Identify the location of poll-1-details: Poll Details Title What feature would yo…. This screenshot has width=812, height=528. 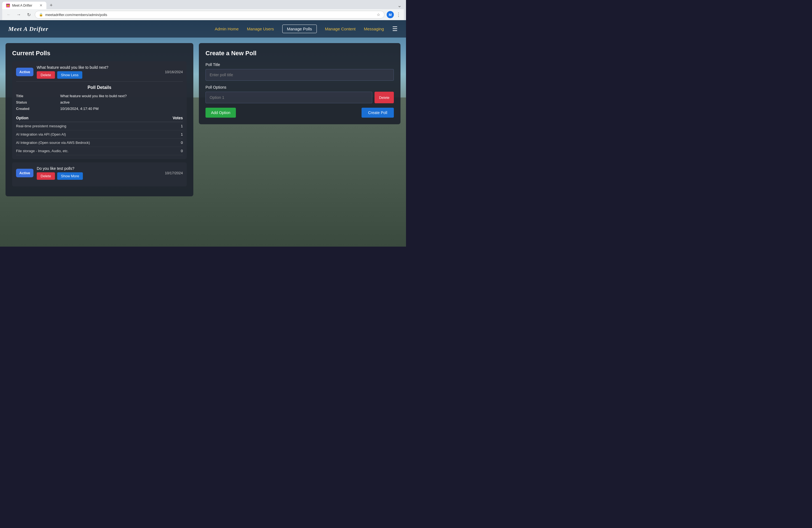
(100, 118).